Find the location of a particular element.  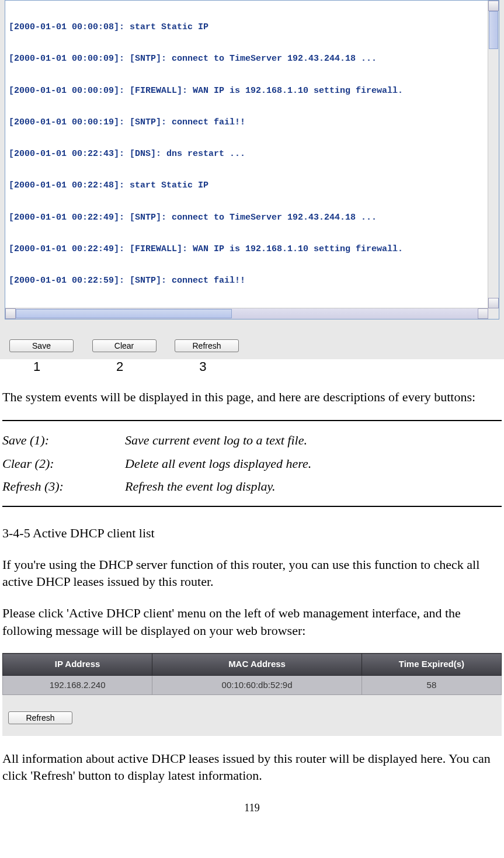

paragraph: If you're using the DHCP server function… is located at coordinates (252, 574).